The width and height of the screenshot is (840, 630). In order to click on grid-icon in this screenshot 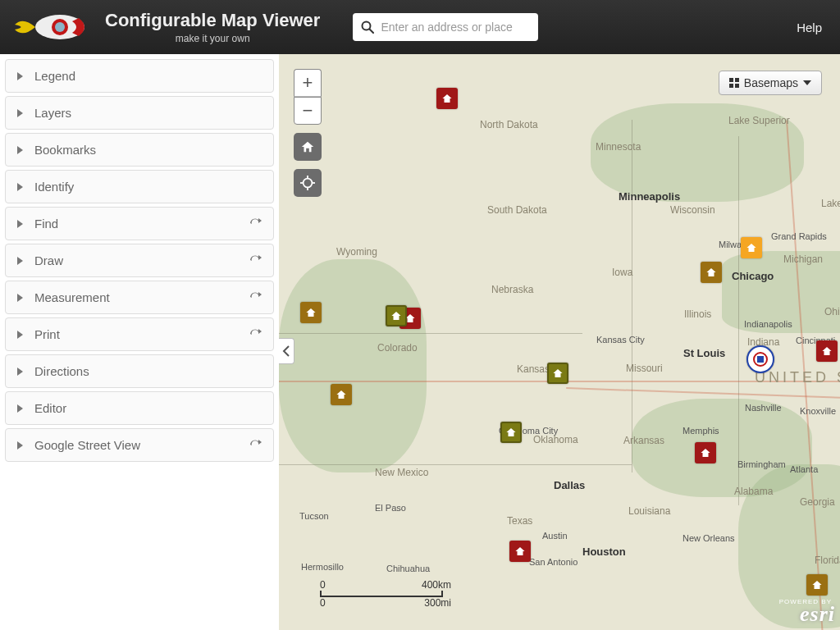, I will do `click(734, 83)`.